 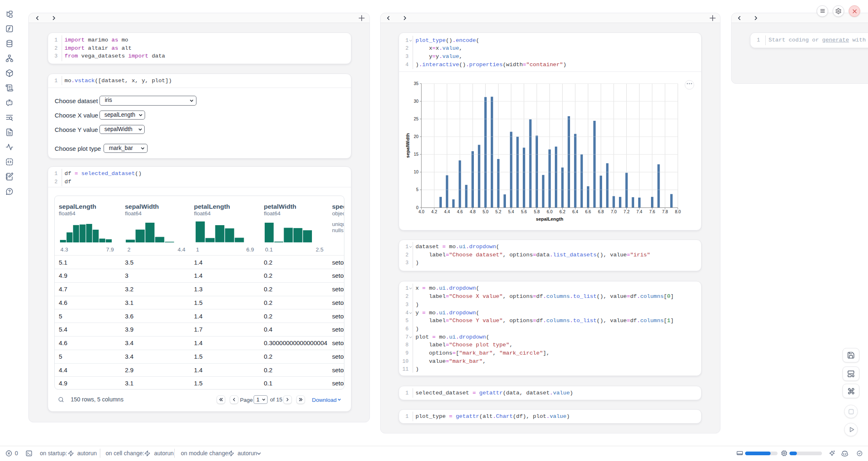 What do you see at coordinates (589, 212) in the screenshot?
I see `svg-text: 6.6` at bounding box center [589, 212].